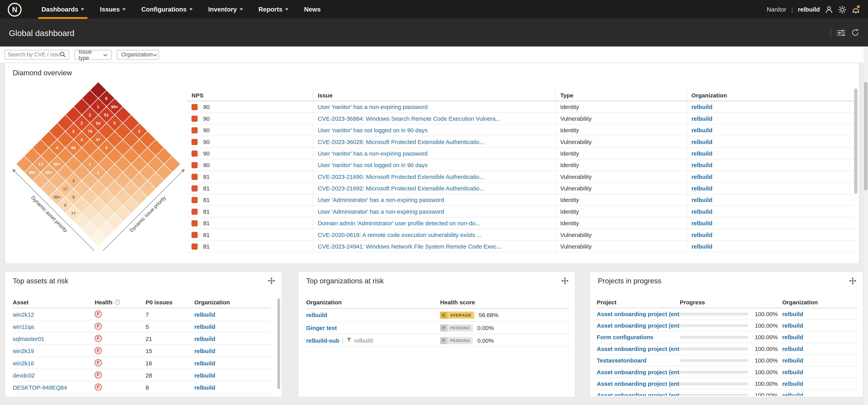 Image resolution: width=868 pixels, height=405 pixels. I want to click on organization-link: Ginger test, so click(321, 328).